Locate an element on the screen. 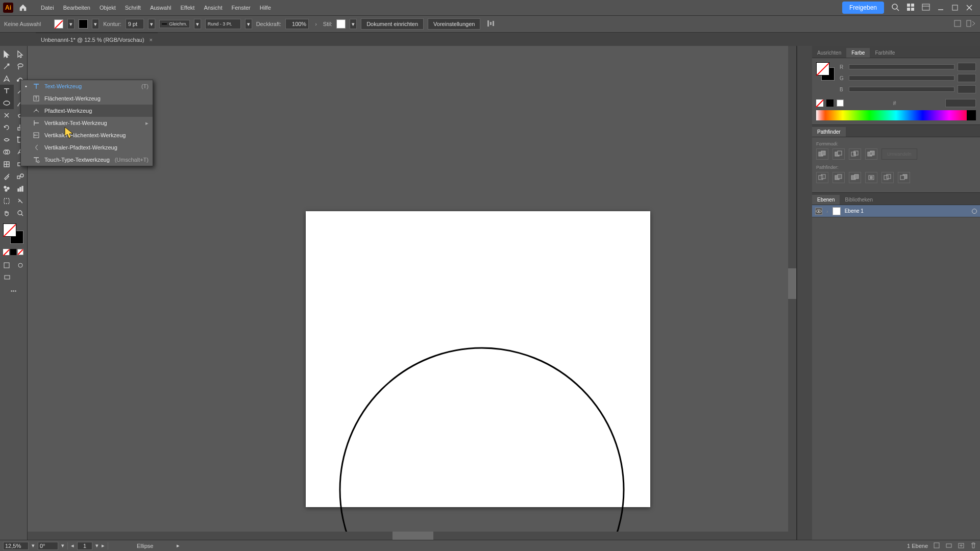 This screenshot has height=551, width=980. tab-layers: Ebenen is located at coordinates (826, 200).